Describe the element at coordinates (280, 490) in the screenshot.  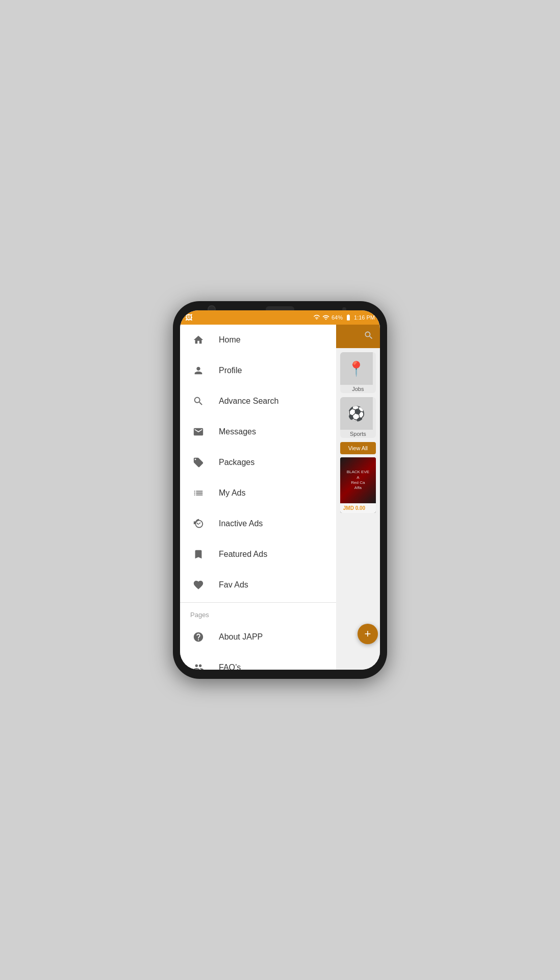
I see `phone-frame: 🖼 64% 1:16 PM` at that location.